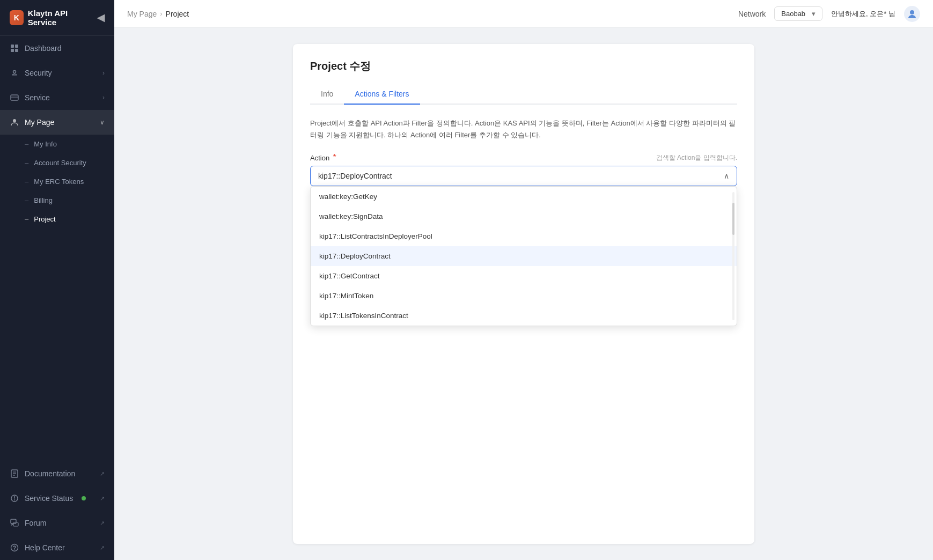 This screenshot has width=933, height=560. What do you see at coordinates (38, 98) in the screenshot?
I see `sidebar-item-service-label: Service` at bounding box center [38, 98].